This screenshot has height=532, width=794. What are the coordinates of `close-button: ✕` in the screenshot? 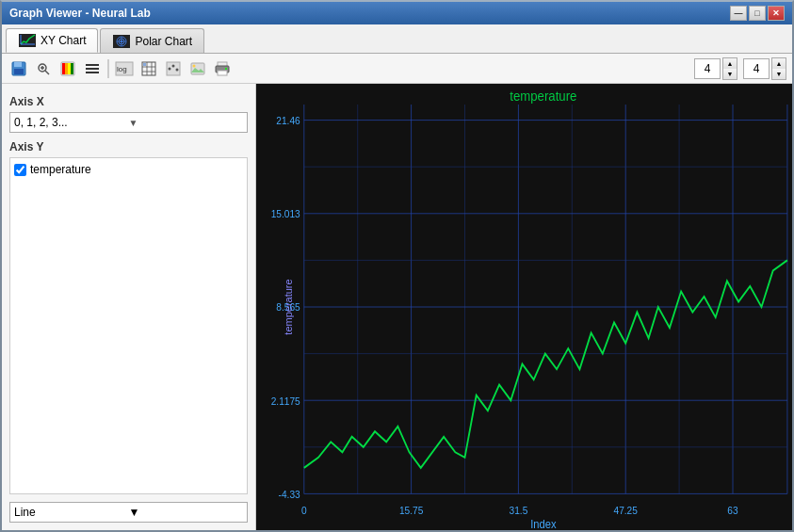 It's located at (776, 13).